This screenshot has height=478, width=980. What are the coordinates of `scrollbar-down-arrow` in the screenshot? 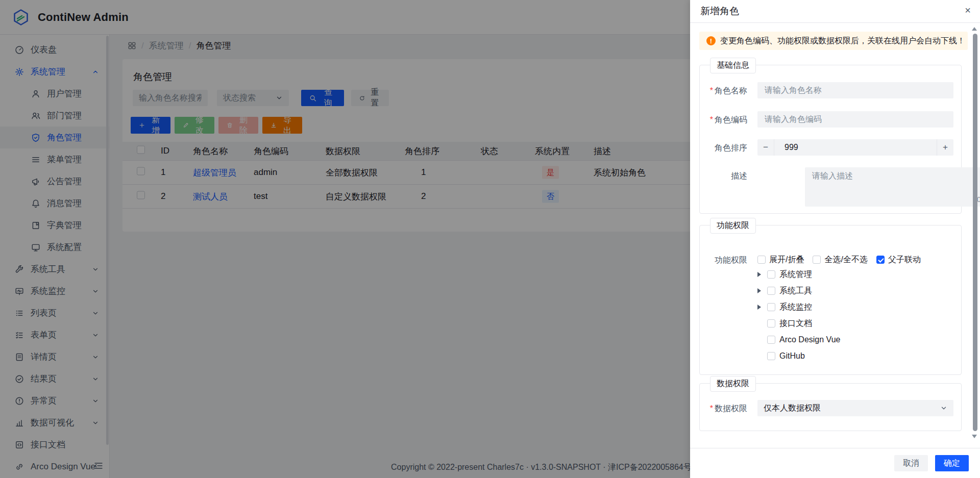 It's located at (974, 437).